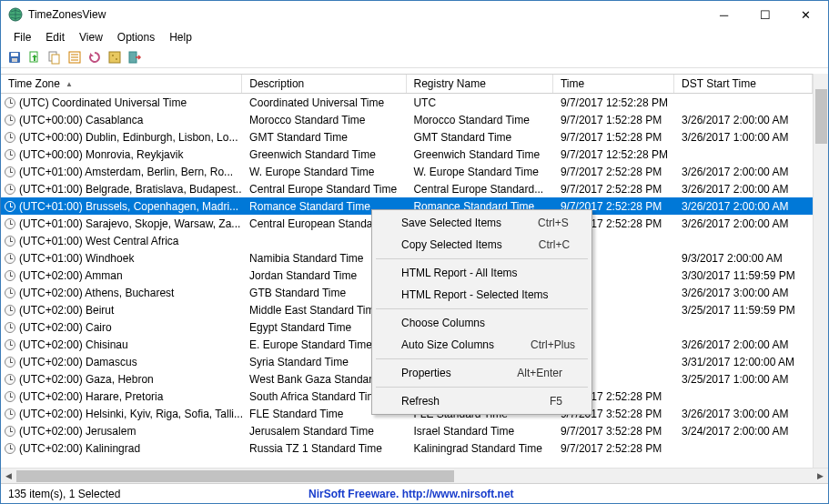  I want to click on column-header-row: Time Zone▲DescriptionRegistry NameTimeDS…, so click(407, 84).